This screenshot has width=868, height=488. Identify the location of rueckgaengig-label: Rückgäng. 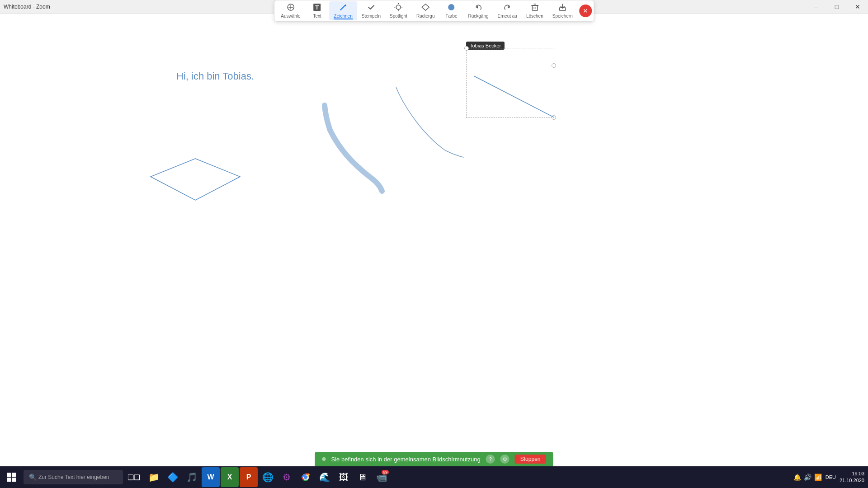
(478, 16).